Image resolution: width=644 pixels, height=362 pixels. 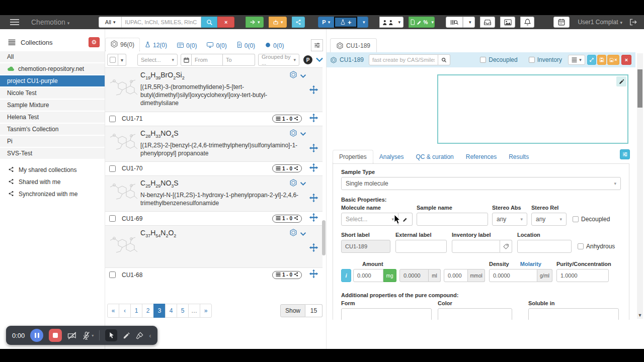 I want to click on barcode-scan-button, so click(x=454, y=22).